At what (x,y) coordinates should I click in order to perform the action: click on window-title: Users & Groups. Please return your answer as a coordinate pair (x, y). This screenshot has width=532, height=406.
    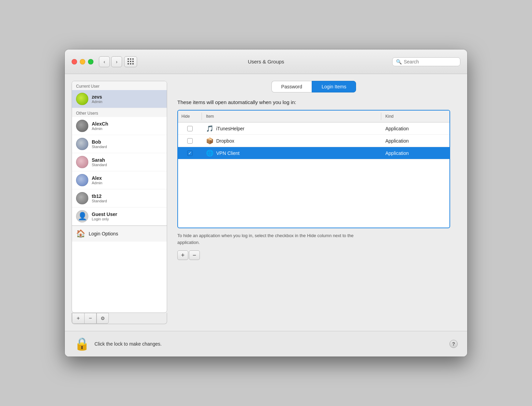
    Looking at the image, I should click on (266, 61).